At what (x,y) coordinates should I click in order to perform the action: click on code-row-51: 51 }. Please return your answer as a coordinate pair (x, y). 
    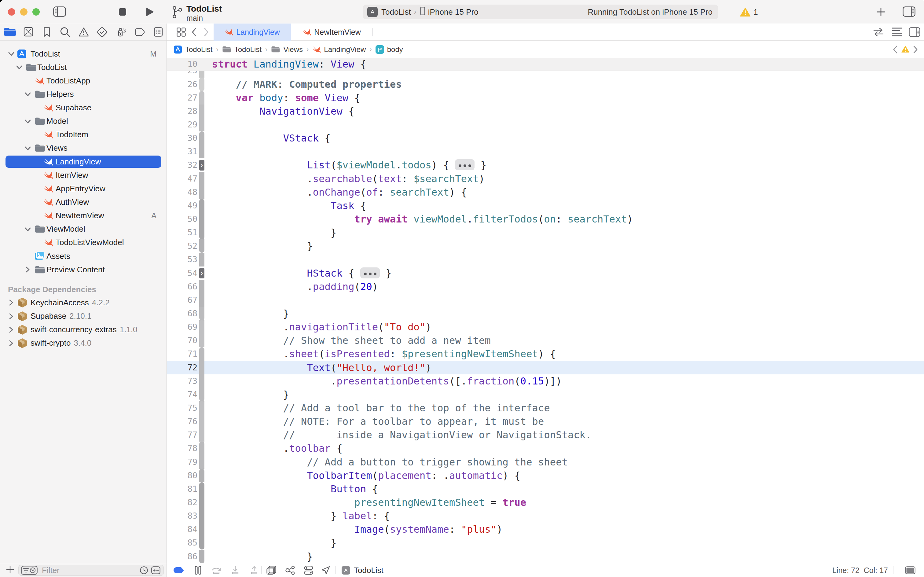
    Looking at the image, I should click on (546, 233).